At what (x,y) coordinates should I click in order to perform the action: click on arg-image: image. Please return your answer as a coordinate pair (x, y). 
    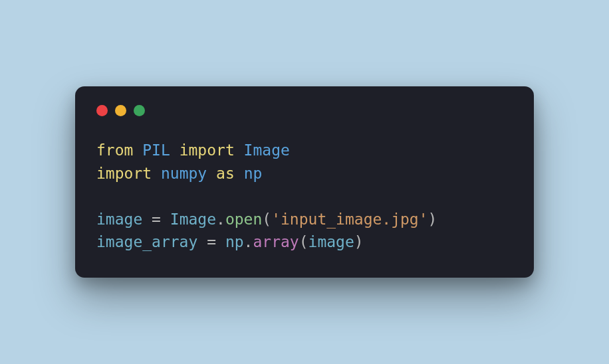
    Looking at the image, I should click on (331, 242).